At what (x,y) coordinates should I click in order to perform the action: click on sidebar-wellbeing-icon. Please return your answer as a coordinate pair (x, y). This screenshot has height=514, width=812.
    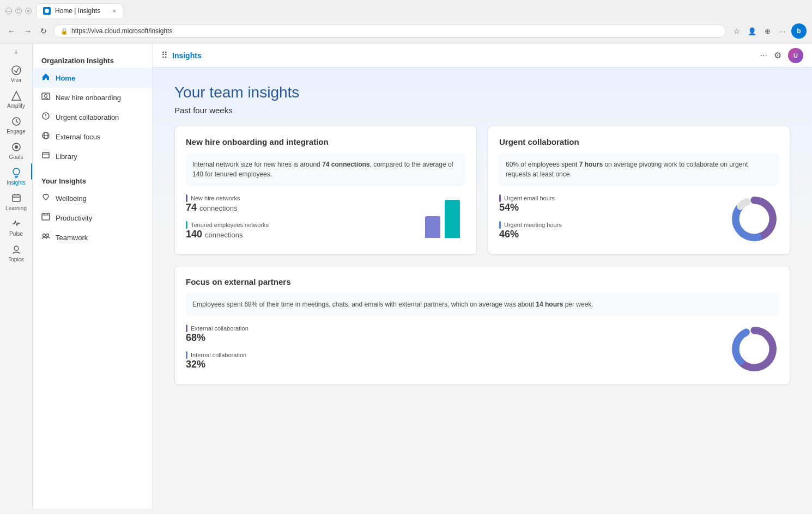
    Looking at the image, I should click on (46, 198).